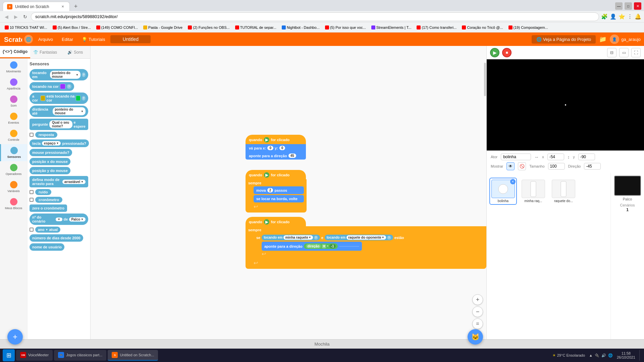 This screenshot has width=644, height=362. What do you see at coordinates (36, 6) in the screenshot?
I see `browser-tab-active: S Untitled on Scratch ✕` at bounding box center [36, 6].